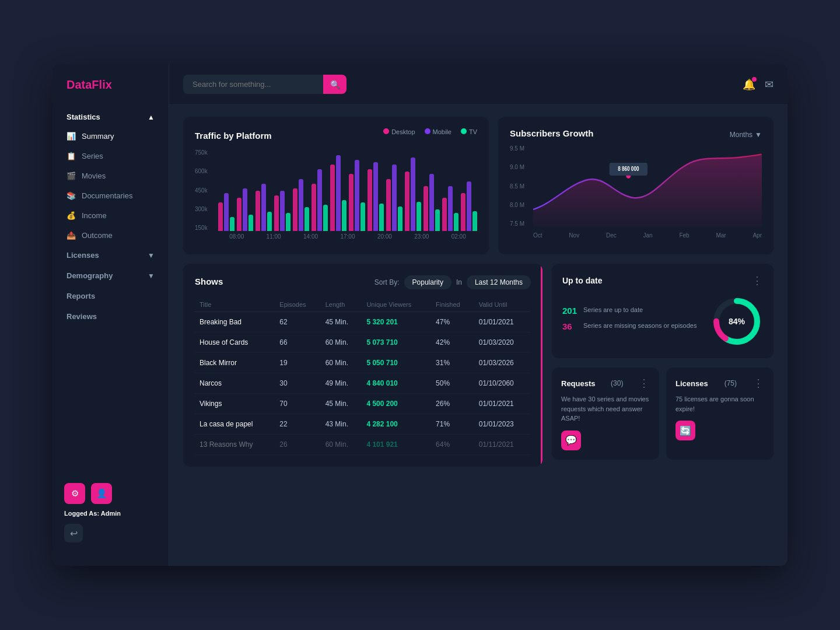 The width and height of the screenshot is (840, 630). Describe the element at coordinates (79, 85) in the screenshot. I see `logo-prefix: Data` at that location.